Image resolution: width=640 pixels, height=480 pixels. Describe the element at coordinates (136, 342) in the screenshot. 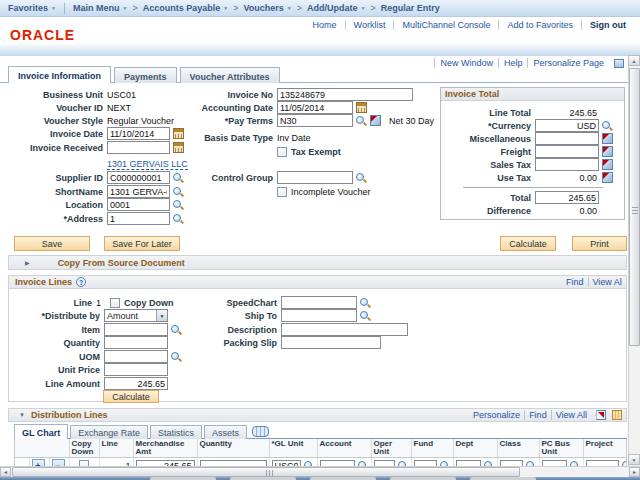

I see `quantity-input` at that location.